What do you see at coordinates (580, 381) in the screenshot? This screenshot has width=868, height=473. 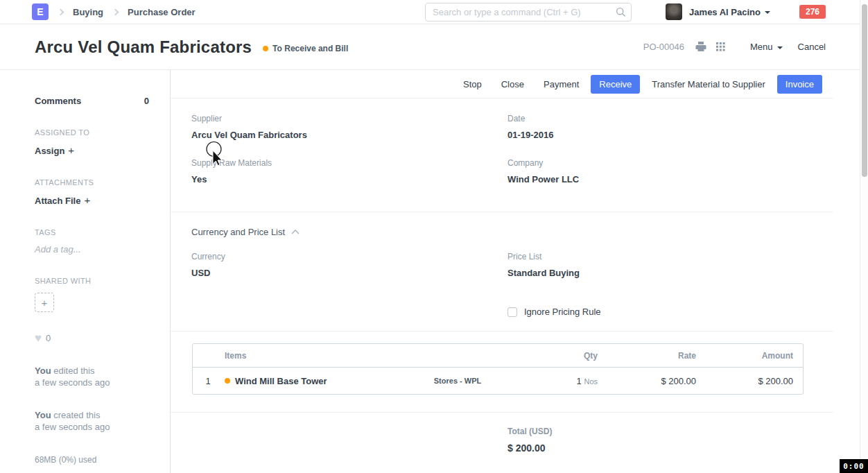 I see `qty-value: 1` at bounding box center [580, 381].